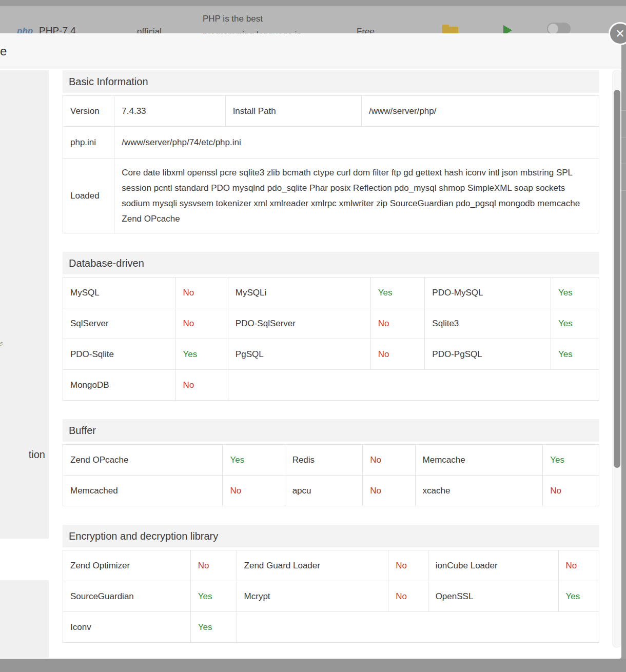 Image resolution: width=626 pixels, height=672 pixels. Describe the element at coordinates (331, 143) in the screenshot. I see `table-row: php.ini/www/server/php/74/etc/php.ini` at that location.